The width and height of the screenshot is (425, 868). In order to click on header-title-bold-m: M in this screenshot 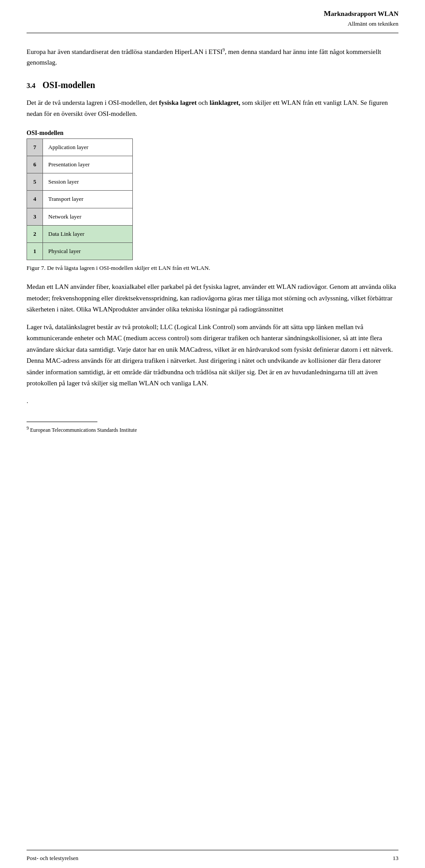, I will do `click(327, 13)`.